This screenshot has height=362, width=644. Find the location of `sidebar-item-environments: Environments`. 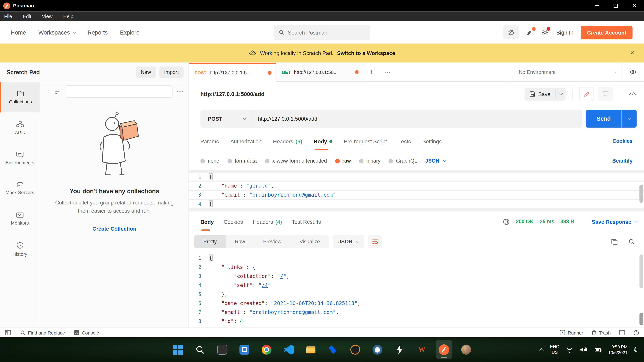

sidebar-item-environments: Environments is located at coordinates (20, 158).